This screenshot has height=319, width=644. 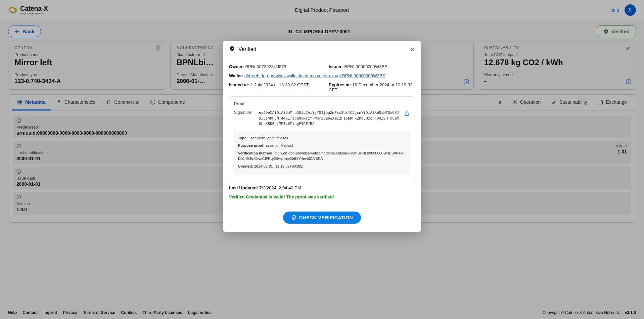 I want to click on close-button: ✕, so click(x=412, y=49).